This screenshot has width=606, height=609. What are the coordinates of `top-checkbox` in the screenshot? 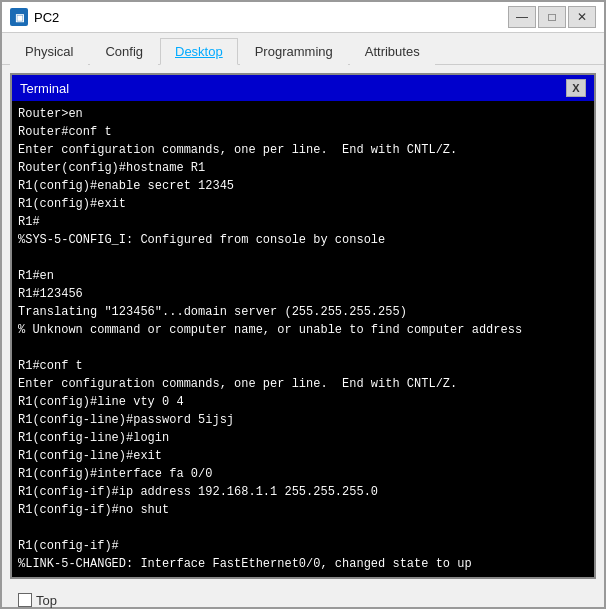 It's located at (25, 600).